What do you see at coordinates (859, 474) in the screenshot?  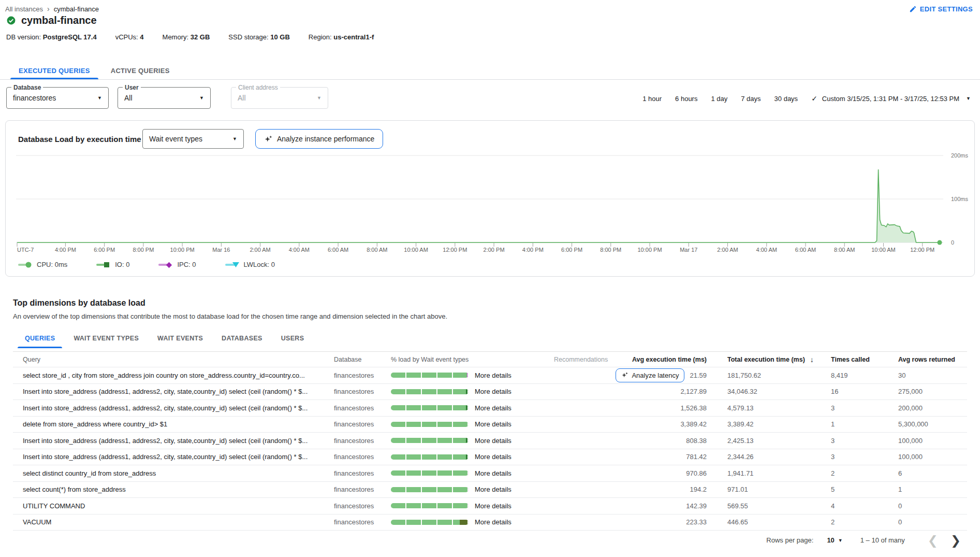 I see `times-called-cell: 2` at bounding box center [859, 474].